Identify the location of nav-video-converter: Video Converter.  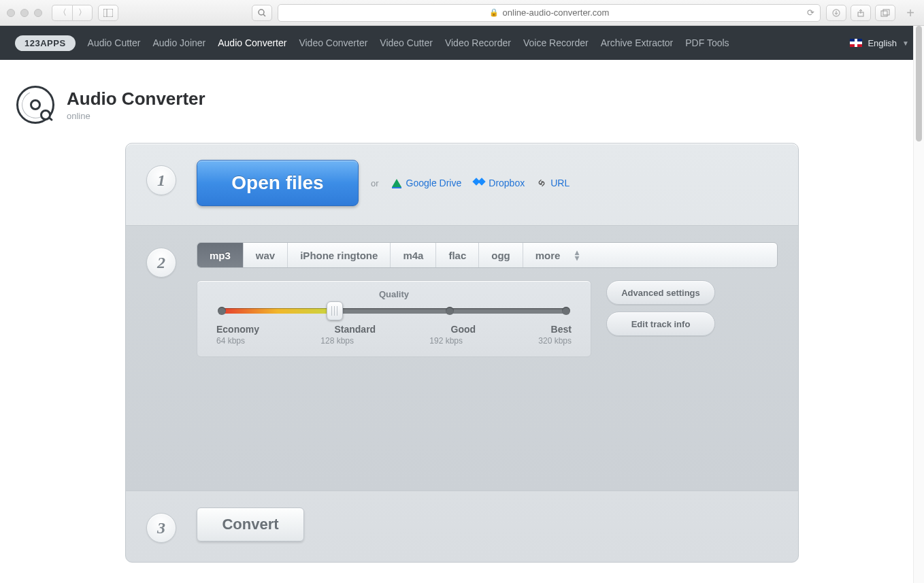
(333, 43).